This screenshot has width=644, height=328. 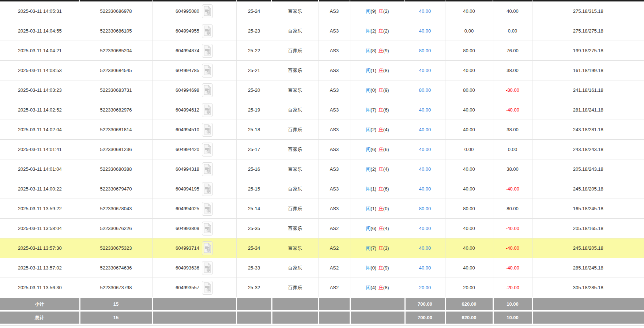 I want to click on banker-result-score: (3), so click(x=386, y=248).